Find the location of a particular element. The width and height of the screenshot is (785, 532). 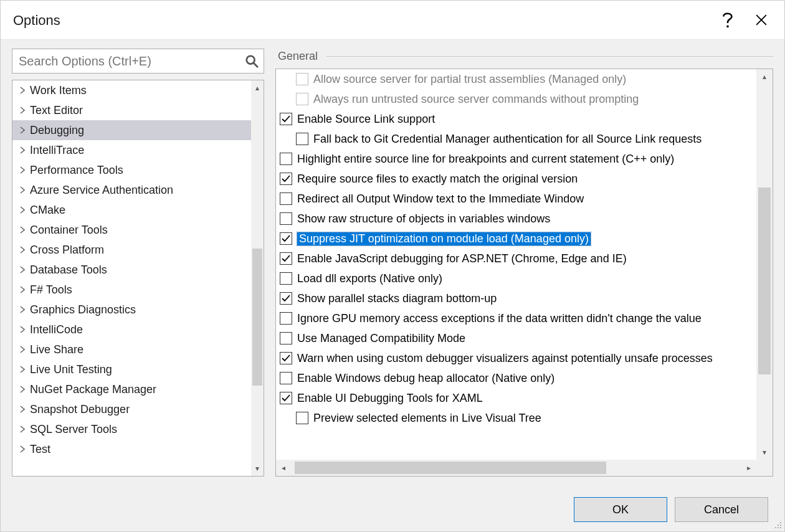

ok-button: OK is located at coordinates (621, 510).